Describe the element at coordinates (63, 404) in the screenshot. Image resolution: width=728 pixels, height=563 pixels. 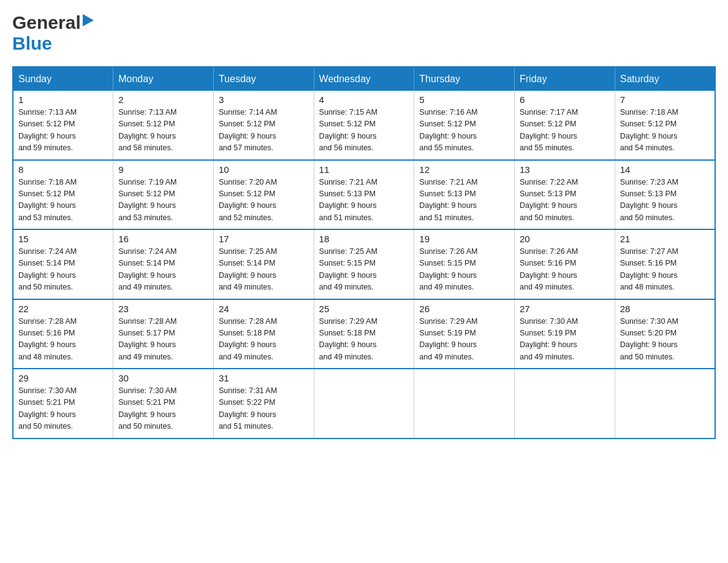
I see `calendar-cell: 29 Sunrise: 7:30 AMSunset: 5:21 PMDaylig…` at that location.